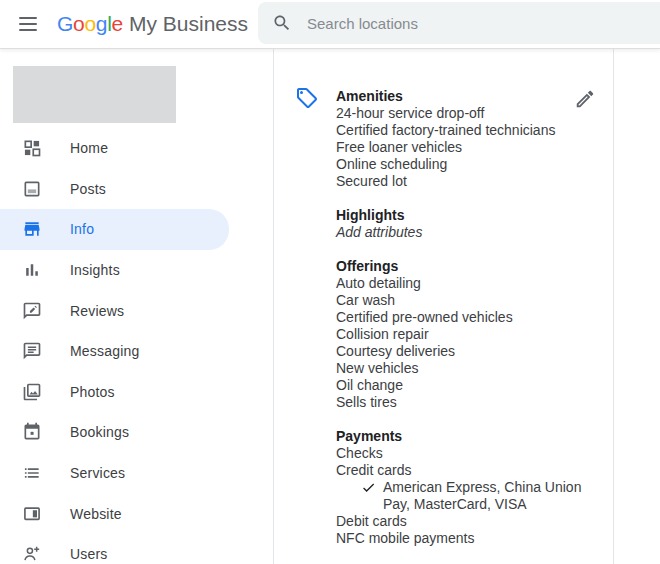 Image resolution: width=660 pixels, height=564 pixels. I want to click on services-icon, so click(32, 473).